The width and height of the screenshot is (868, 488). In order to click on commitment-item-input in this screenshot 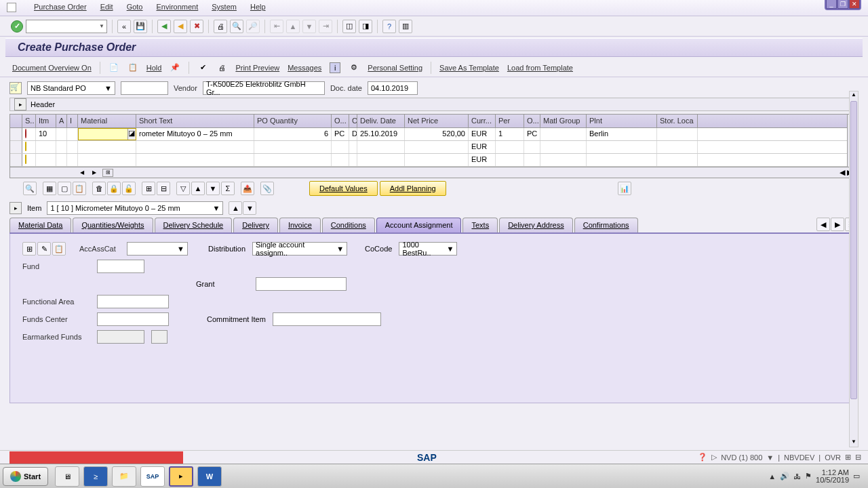, I will do `click(327, 319)`.